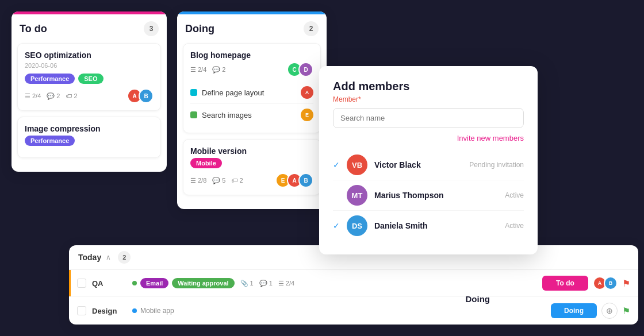 This screenshot has height=336, width=644. What do you see at coordinates (268, 284) in the screenshot?
I see `row-stats-1: 📎 1 💬 1 ☰ 2/4` at bounding box center [268, 284].